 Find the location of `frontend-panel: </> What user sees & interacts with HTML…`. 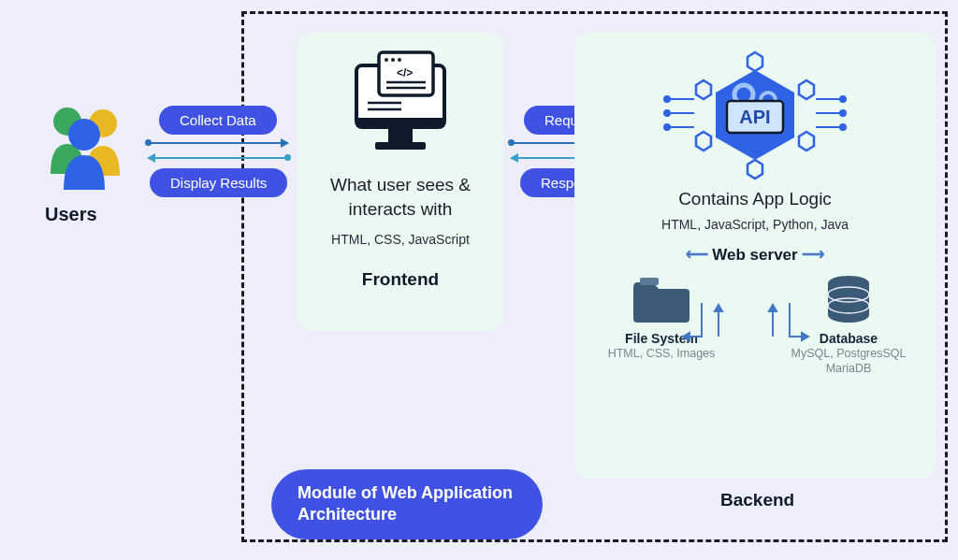

frontend-panel: </> What user sees & interacts with HTML… is located at coordinates (400, 181).